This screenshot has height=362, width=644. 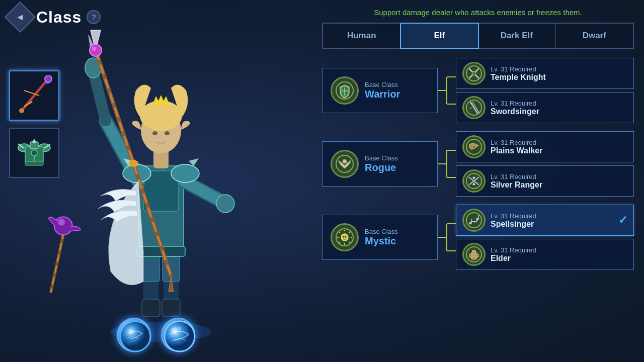 What do you see at coordinates (156, 335) in the screenshot?
I see `orbs-container` at bounding box center [156, 335].